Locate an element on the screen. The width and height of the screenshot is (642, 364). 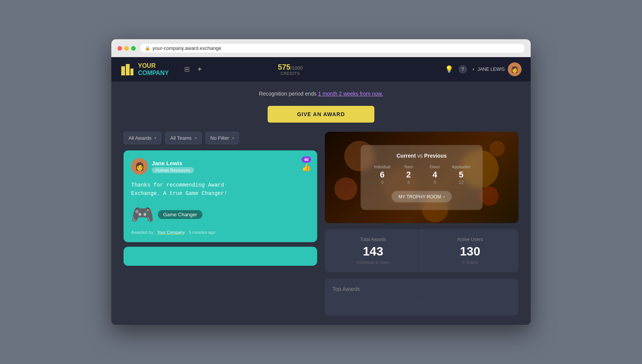
card-award-area: 🎮 Game Changer is located at coordinates (167, 215).